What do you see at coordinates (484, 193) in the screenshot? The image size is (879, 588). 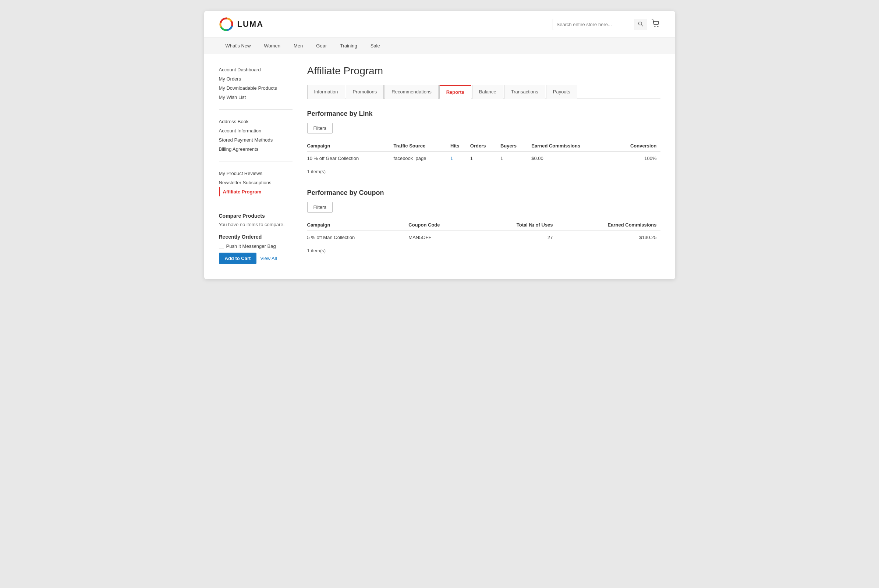 I see `performance-coupon-title: Performance by Coupon` at bounding box center [484, 193].